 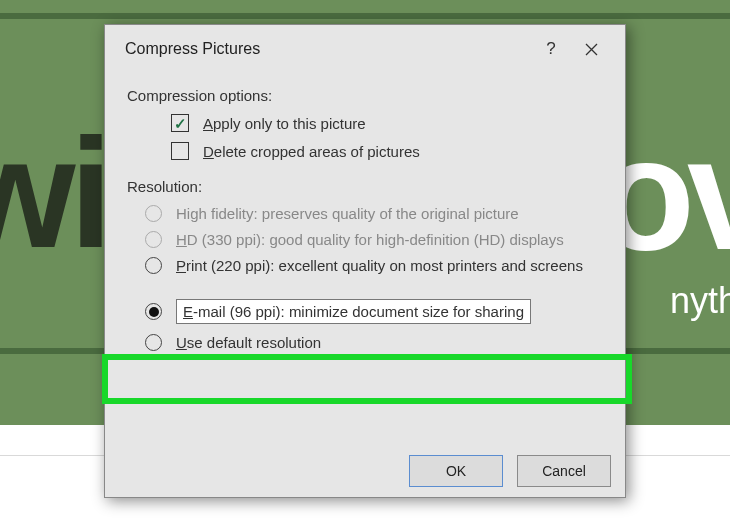 I want to click on delete-cropped-checkbox, so click(x=180, y=151).